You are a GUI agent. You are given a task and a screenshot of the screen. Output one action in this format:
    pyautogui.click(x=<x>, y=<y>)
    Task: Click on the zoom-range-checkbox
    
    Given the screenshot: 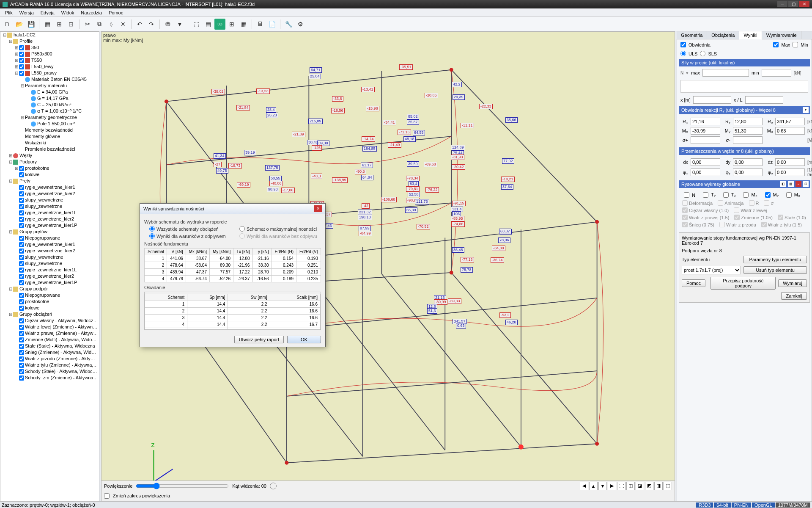 What is the action you would take?
    pyautogui.click(x=107, y=496)
    